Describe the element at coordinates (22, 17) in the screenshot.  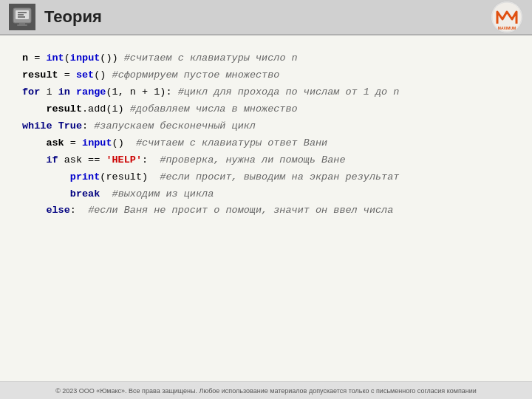
I see `header-icon` at that location.